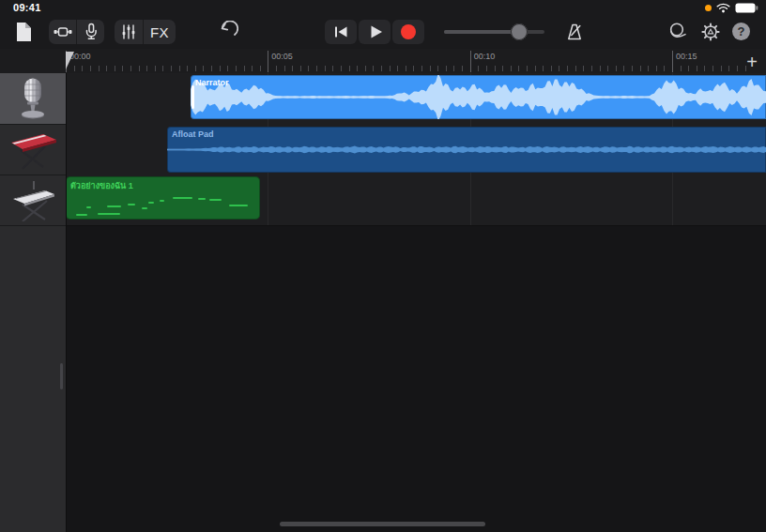 Image resolution: width=766 pixels, height=532 pixels. Describe the element at coordinates (711, 32) in the screenshot. I see `gear-icon` at that location.